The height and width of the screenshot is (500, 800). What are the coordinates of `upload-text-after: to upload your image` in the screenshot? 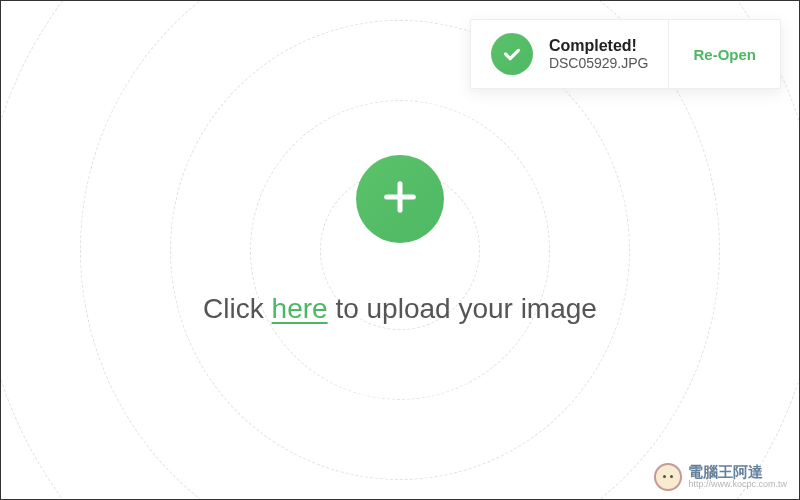 It's located at (462, 308).